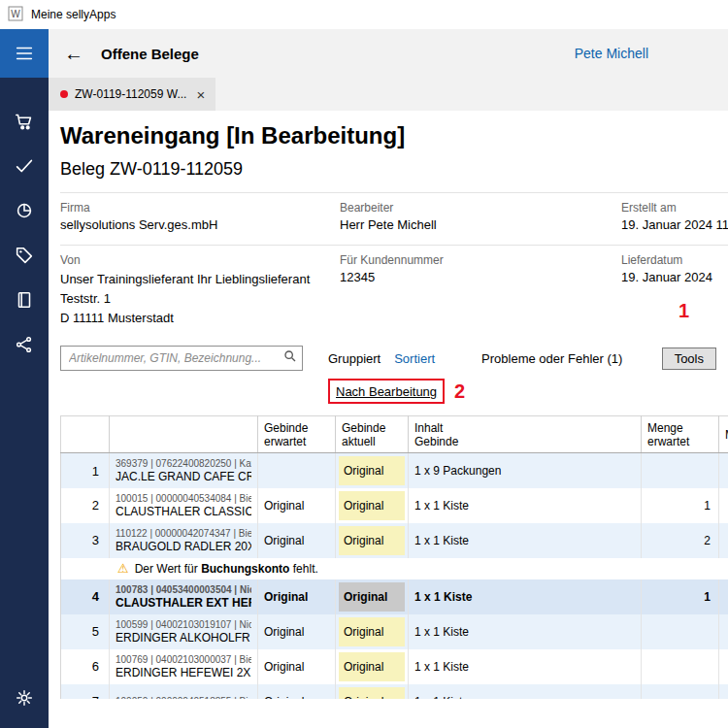 The height and width of the screenshot is (728, 728). I want to click on article-cell: 110122 | 00000042074347 | Bier...BRAUGOL…, so click(184, 541).